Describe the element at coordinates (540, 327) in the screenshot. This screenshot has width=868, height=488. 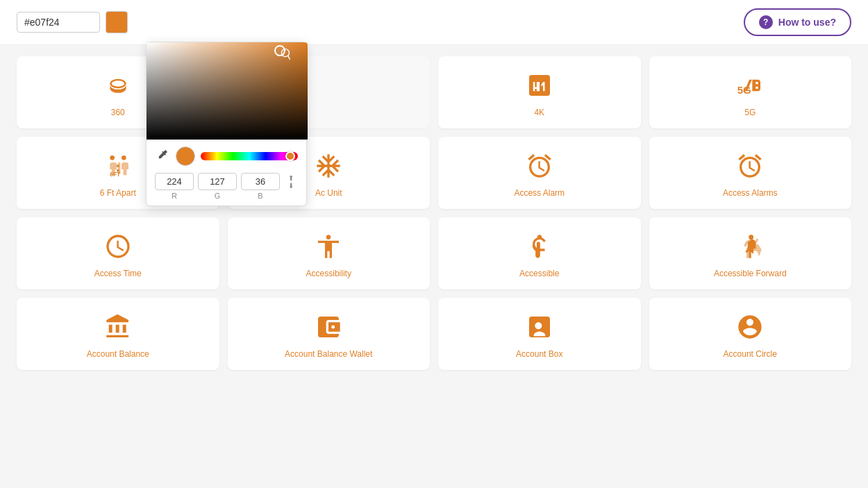
I see `account-box-icon` at that location.